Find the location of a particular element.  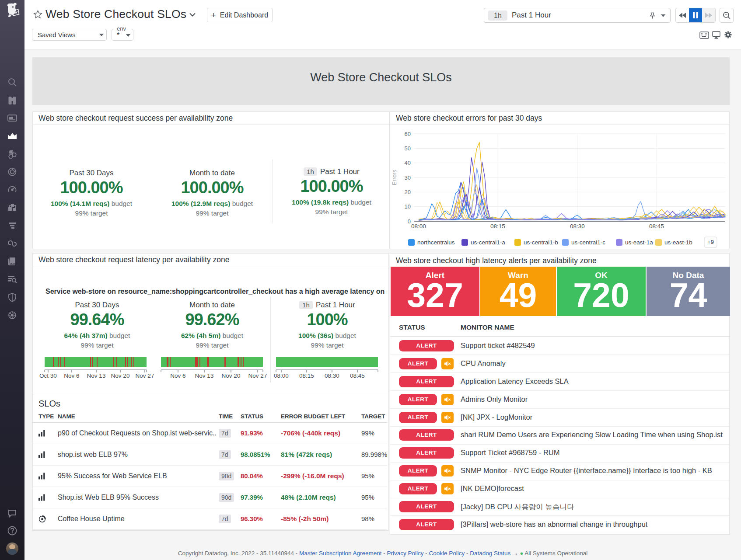

svg-text: 30 is located at coordinates (408, 177).